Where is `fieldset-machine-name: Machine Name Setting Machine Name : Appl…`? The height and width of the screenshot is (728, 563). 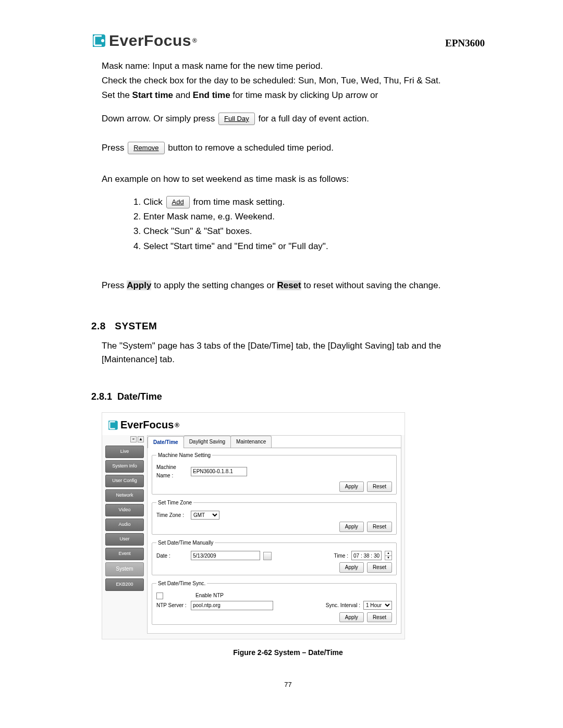 fieldset-machine-name: Machine Name Setting Machine Name : Appl… is located at coordinates (274, 473).